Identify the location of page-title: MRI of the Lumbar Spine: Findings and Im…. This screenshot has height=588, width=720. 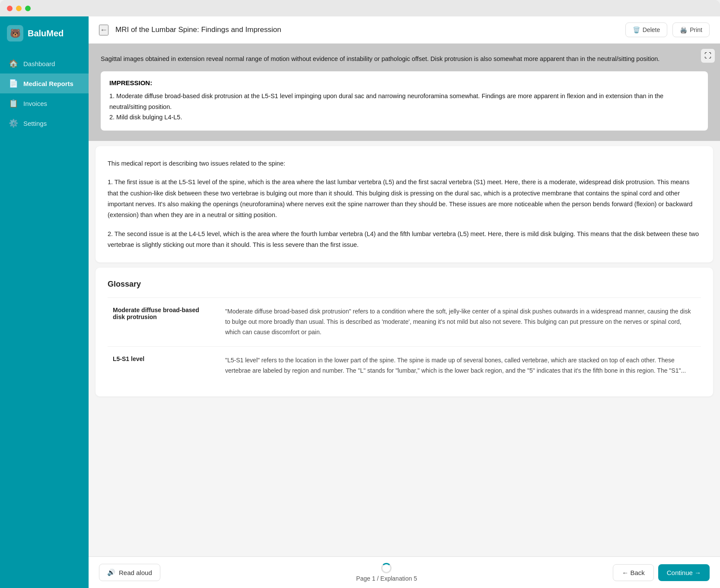
(367, 30).